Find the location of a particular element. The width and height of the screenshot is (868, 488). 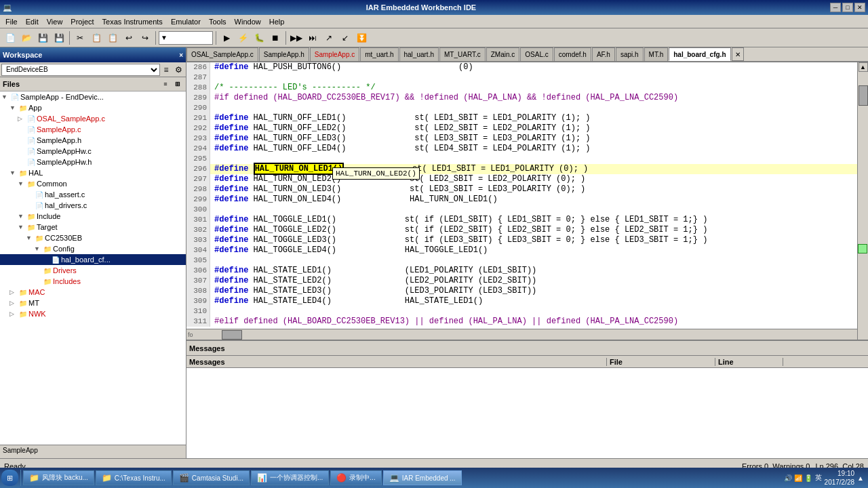

tree-expand-icon: ▷ is located at coordinates (14, 292).